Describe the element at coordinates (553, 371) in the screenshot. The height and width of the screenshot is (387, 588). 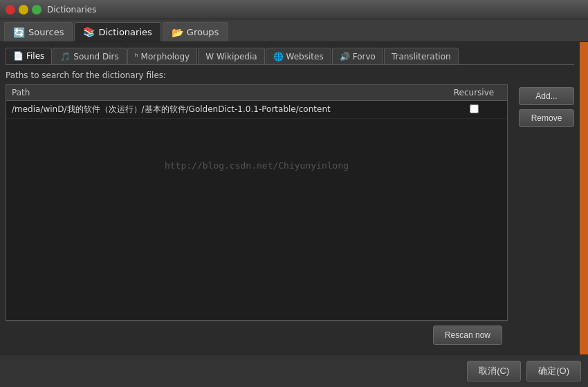
I see `confirm-button: 确定(O)` at that location.